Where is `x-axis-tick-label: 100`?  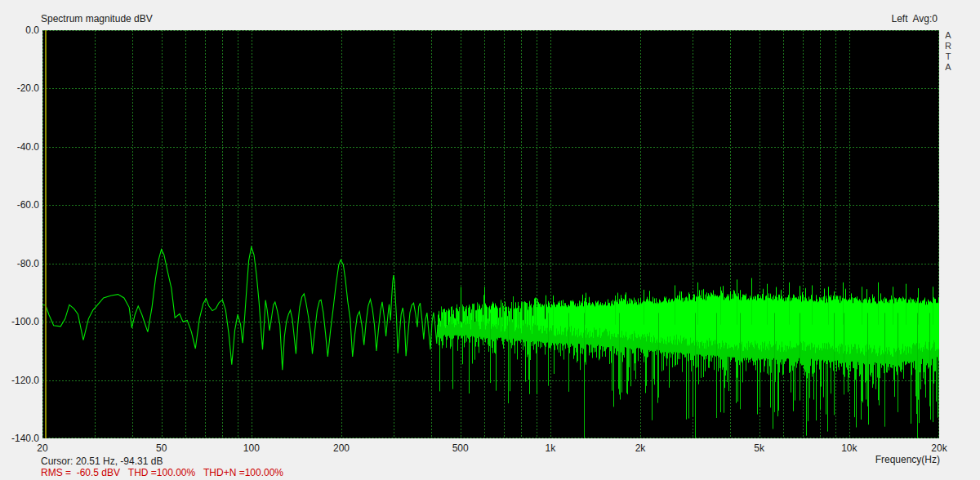 x-axis-tick-label: 100 is located at coordinates (252, 447).